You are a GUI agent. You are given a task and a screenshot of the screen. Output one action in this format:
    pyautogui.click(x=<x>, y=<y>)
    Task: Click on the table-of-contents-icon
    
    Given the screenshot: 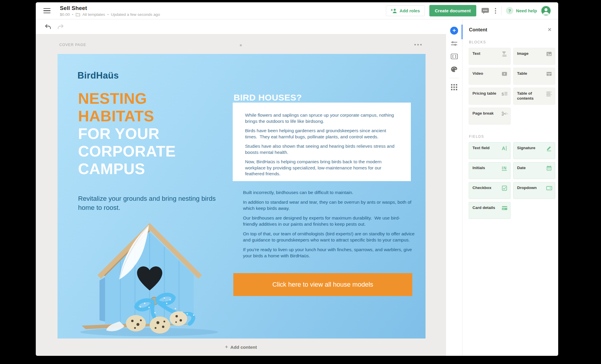 What is the action you would take?
    pyautogui.click(x=549, y=94)
    